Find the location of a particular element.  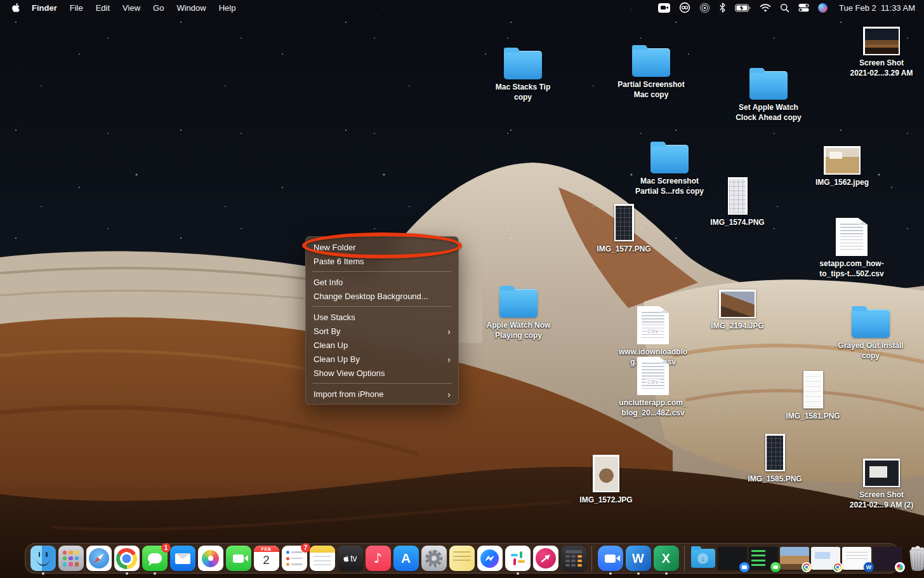

menu-item-show-view-options: Show View Options is located at coordinates (382, 373).